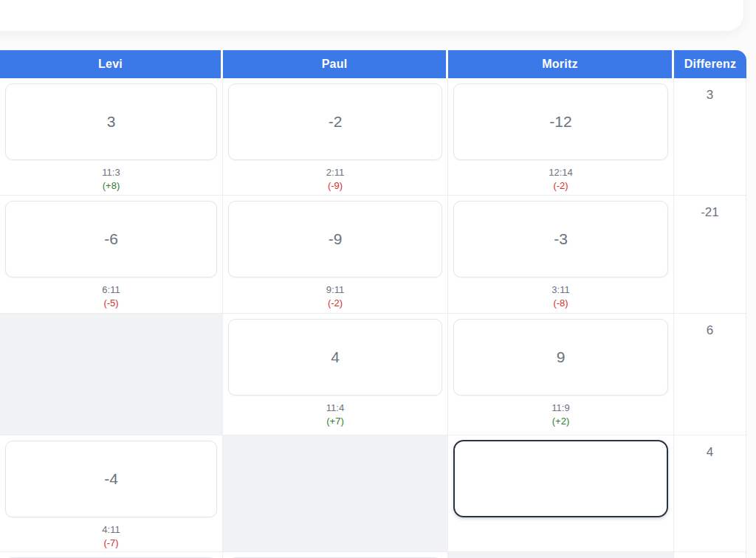  What do you see at coordinates (335, 122) in the screenshot?
I see `card-value: -2` at bounding box center [335, 122].